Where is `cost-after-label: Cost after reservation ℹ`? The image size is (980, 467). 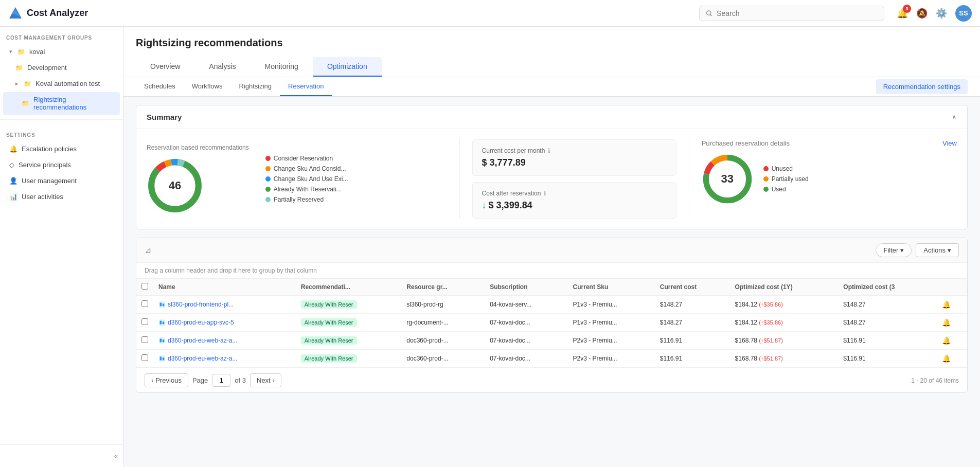
cost-after-label: Cost after reservation ℹ is located at coordinates (574, 193).